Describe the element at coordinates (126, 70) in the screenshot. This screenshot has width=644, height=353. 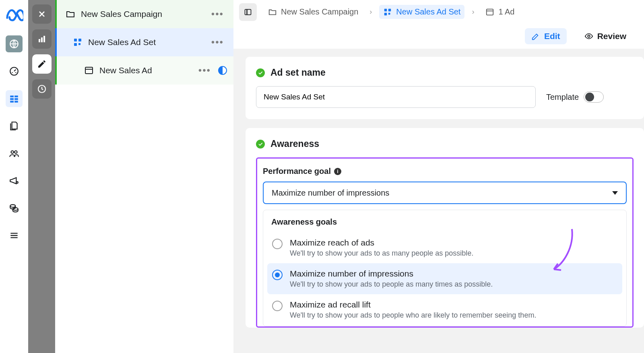
I see `tree-ad-label: New Sales Ad` at that location.